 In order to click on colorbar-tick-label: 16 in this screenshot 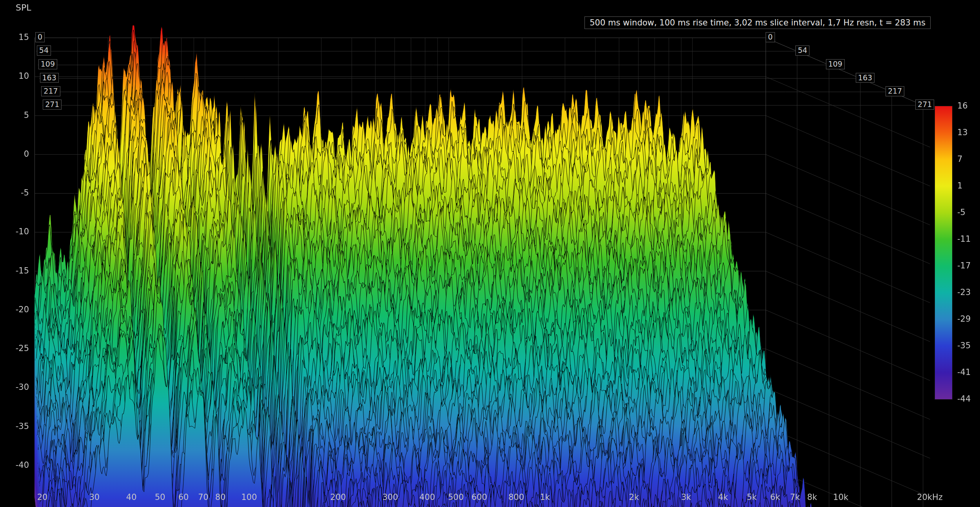, I will do `click(963, 106)`.